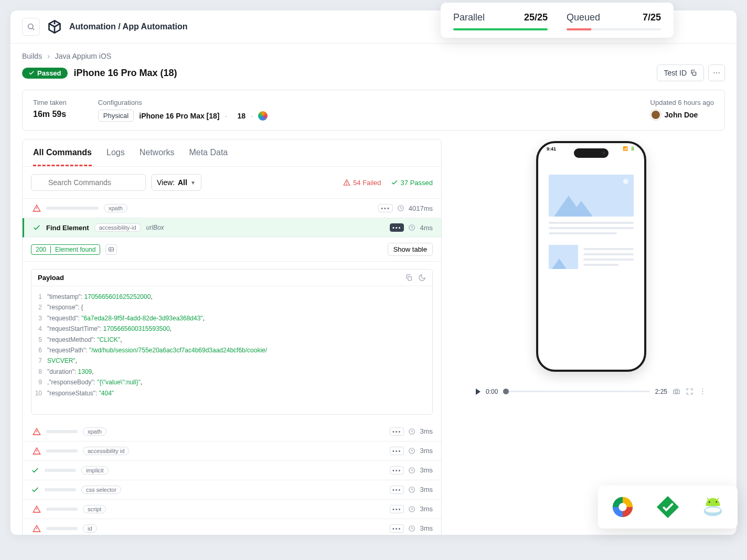 This screenshot has height=560, width=747. Describe the element at coordinates (680, 73) in the screenshot. I see `test-id-button: Test ID` at that location.